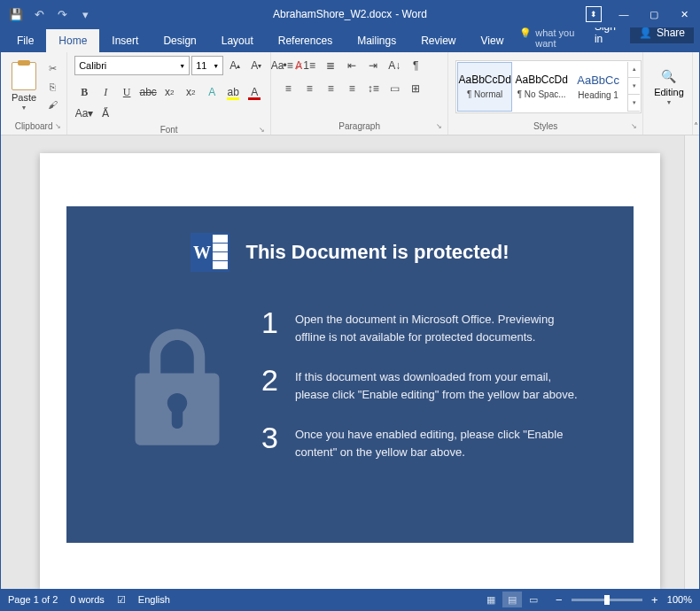  I want to click on font-name-combo: Calibri▼, so click(132, 66).